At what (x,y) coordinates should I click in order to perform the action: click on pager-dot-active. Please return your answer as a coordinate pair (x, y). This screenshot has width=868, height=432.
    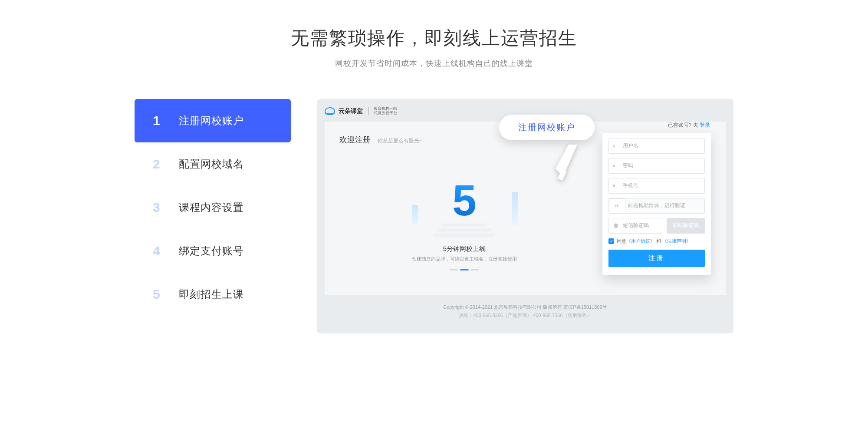
    Looking at the image, I should click on (464, 270).